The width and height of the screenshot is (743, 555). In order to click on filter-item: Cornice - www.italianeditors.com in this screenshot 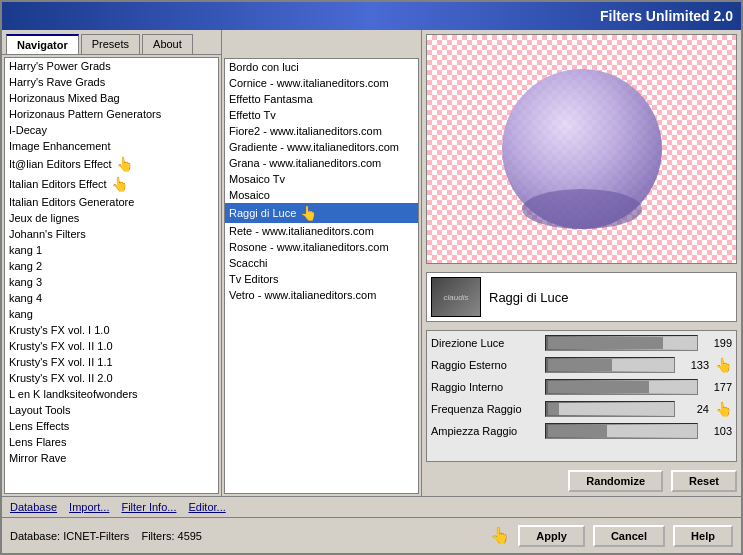, I will do `click(322, 83)`.